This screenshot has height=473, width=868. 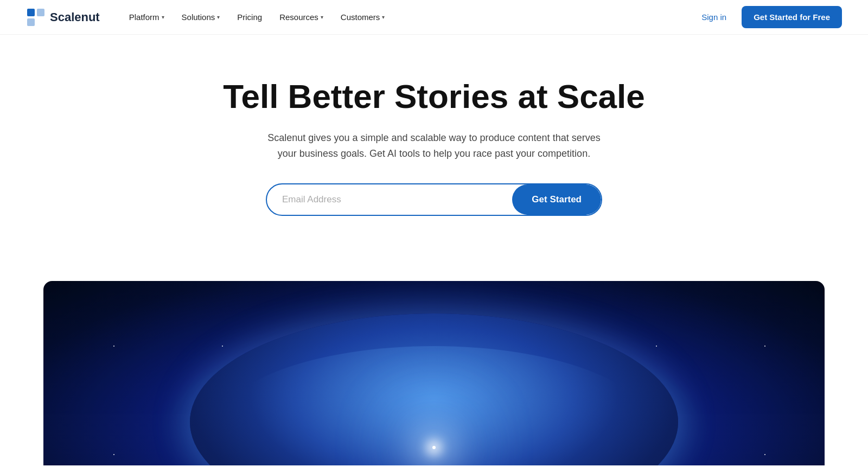 What do you see at coordinates (36, 17) in the screenshot?
I see `logo-icon` at bounding box center [36, 17].